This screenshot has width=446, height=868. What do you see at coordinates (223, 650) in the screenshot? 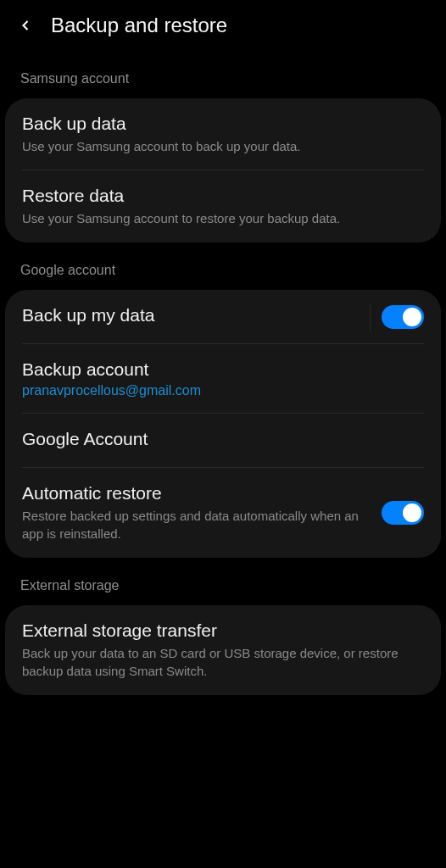
I see `external-storage-transfer-item: External storage transfer Back up your d…` at bounding box center [223, 650].